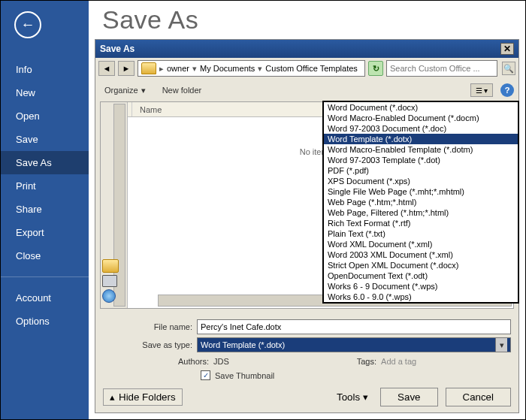 This screenshot has width=526, height=420. I want to click on file-name-label: File name:, so click(150, 327).